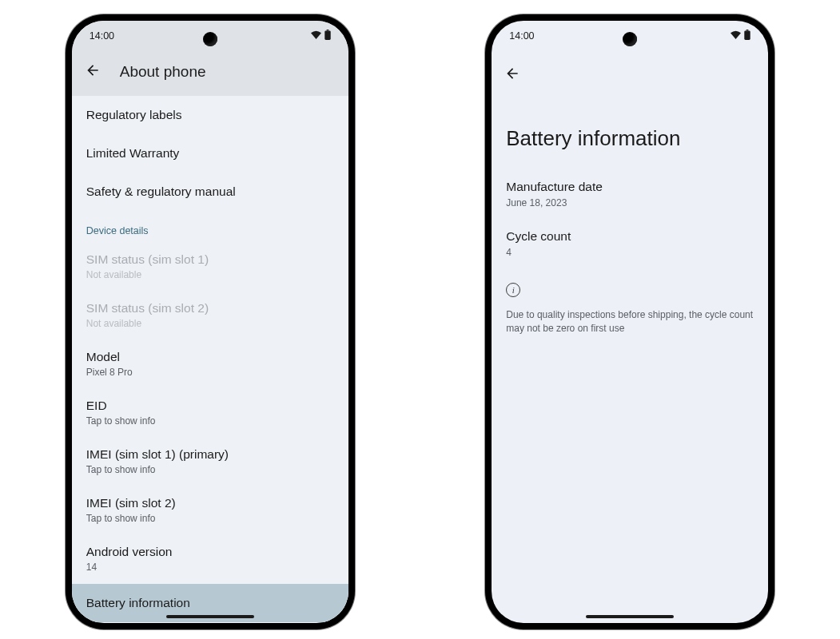  I want to click on section-header: Device details, so click(210, 227).